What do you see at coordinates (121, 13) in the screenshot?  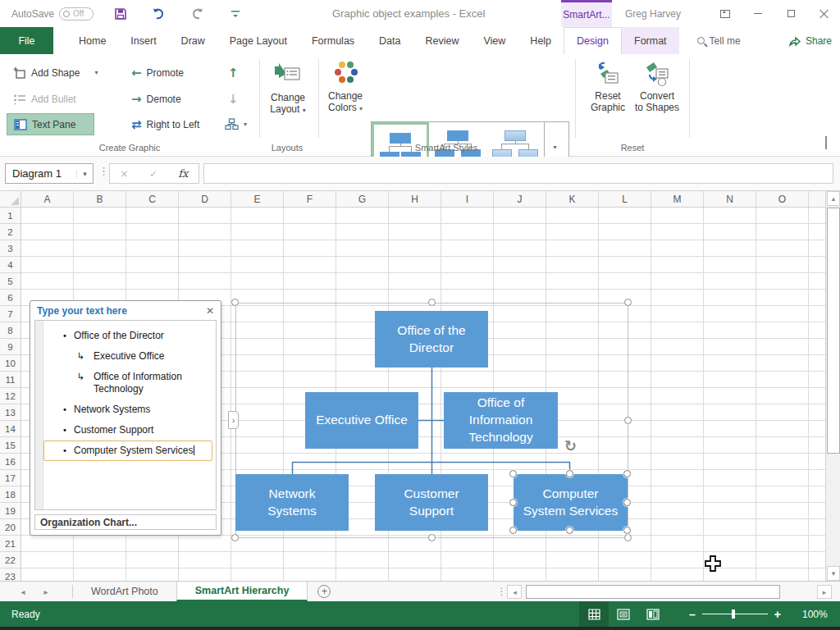 I see `save-button` at bounding box center [121, 13].